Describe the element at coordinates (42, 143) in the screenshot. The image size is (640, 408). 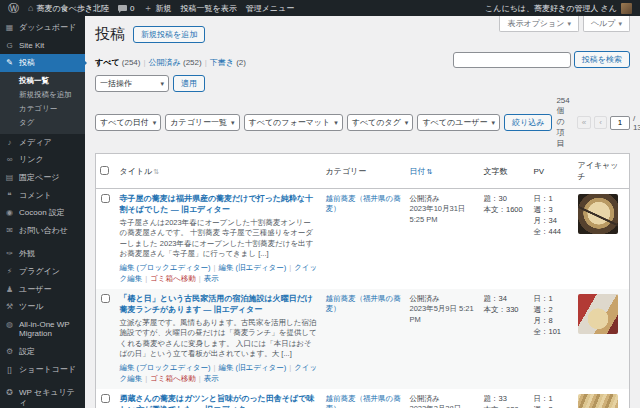
I see `sidebar-item-media: ♪ メディア` at that location.